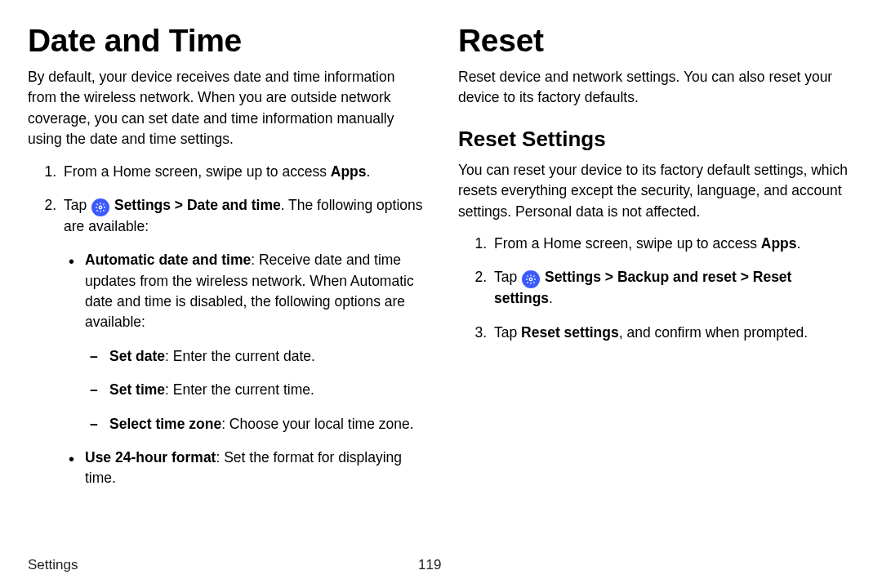  Describe the element at coordinates (255, 469) in the screenshot. I see `option-24hr-format: Use 24-hour format: Set the format for d…` at that location.